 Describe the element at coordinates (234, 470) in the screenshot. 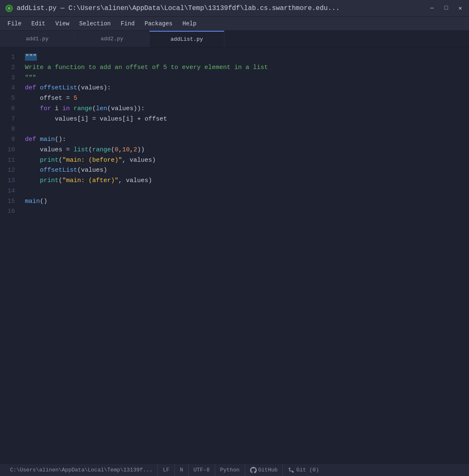

I see `status-bar: C:\Users\alinen\AppData\Local\Temp\13139…` at that location.